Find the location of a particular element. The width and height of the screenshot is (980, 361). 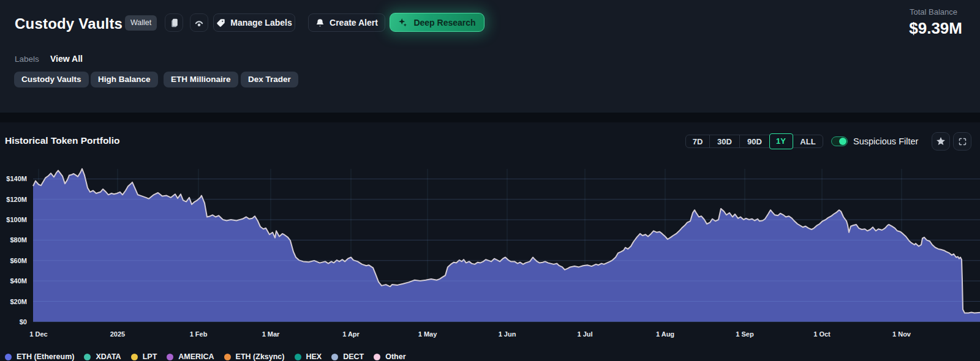

svg-text: 2025 is located at coordinates (118, 334).